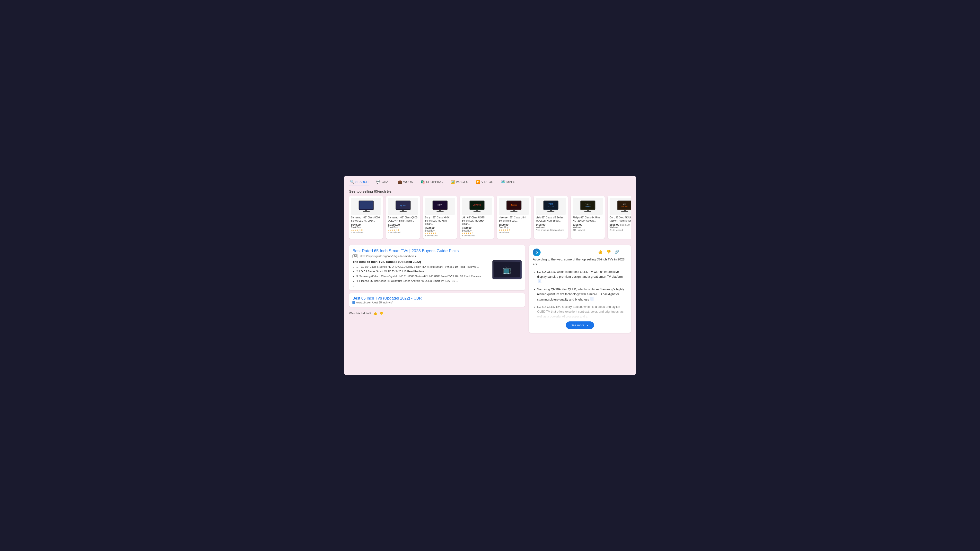  I want to click on tab-images: 🖼️ IMAGES, so click(460, 182).